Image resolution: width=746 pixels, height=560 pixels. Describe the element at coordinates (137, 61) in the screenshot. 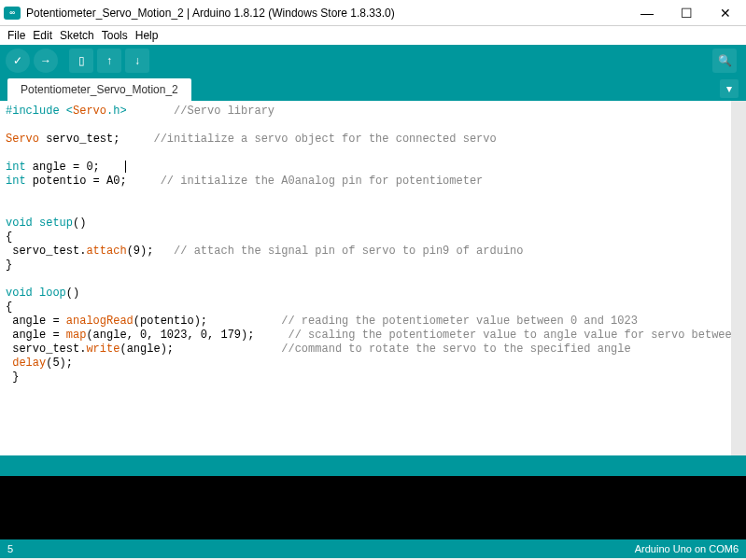

I see `arrow-down-icon: ↓` at that location.